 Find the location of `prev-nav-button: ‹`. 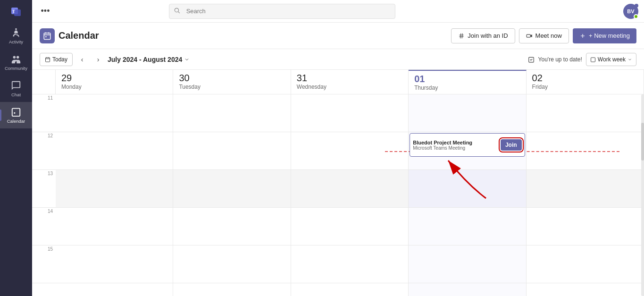

prev-nav-button: ‹ is located at coordinates (82, 59).